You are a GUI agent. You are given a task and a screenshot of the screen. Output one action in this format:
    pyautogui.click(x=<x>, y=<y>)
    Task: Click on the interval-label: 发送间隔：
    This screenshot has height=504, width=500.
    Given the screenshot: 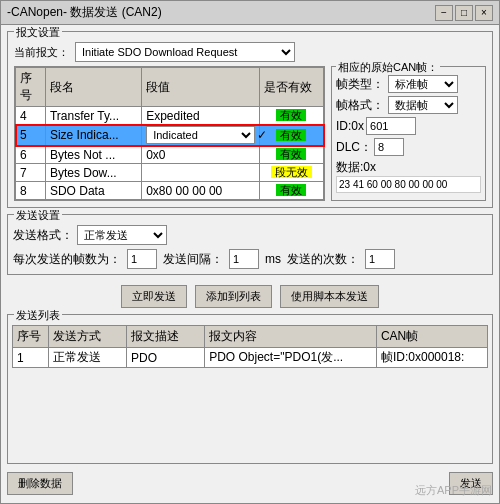 What is the action you would take?
    pyautogui.click(x=193, y=260)
    